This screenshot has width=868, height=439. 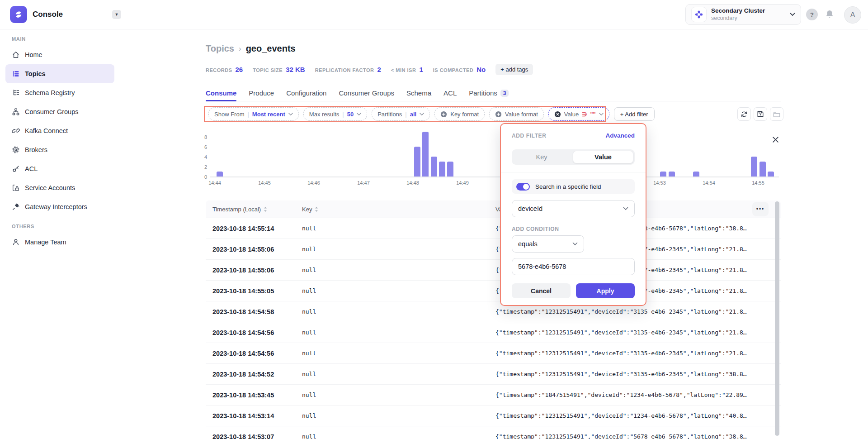 I want to click on table-options-button: •••, so click(x=760, y=209).